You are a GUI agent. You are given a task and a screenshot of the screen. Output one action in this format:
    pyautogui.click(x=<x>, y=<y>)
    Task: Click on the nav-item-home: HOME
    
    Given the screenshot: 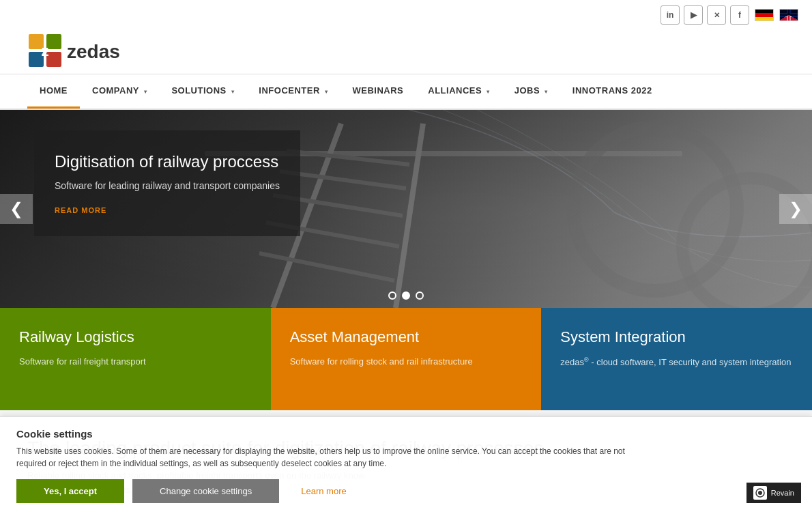 What is the action you would take?
    pyautogui.click(x=53, y=91)
    